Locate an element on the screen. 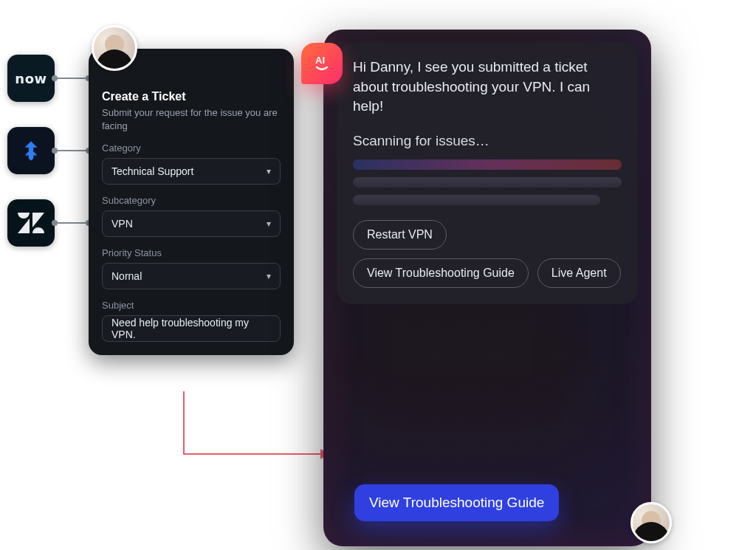 The image size is (756, 550). requester-avatar is located at coordinates (114, 48).